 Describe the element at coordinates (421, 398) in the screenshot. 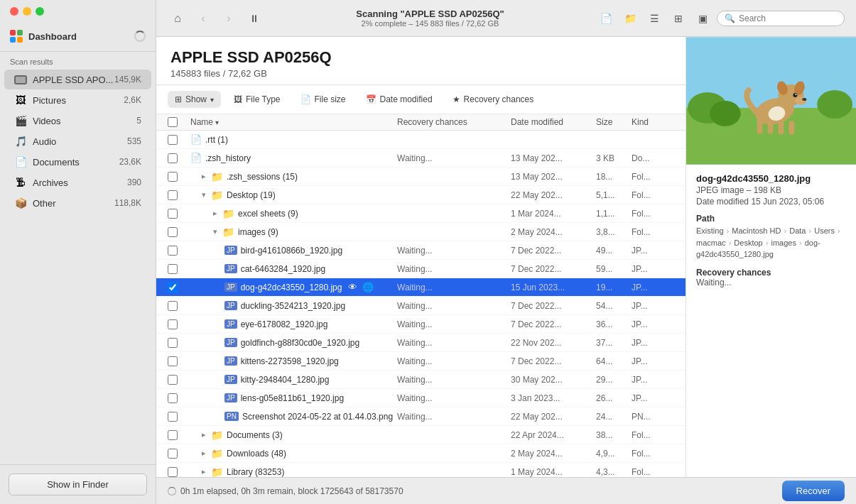

I see `table-row: JP lens-g05e811b61_1920.jpg Waiting... 3…` at that location.